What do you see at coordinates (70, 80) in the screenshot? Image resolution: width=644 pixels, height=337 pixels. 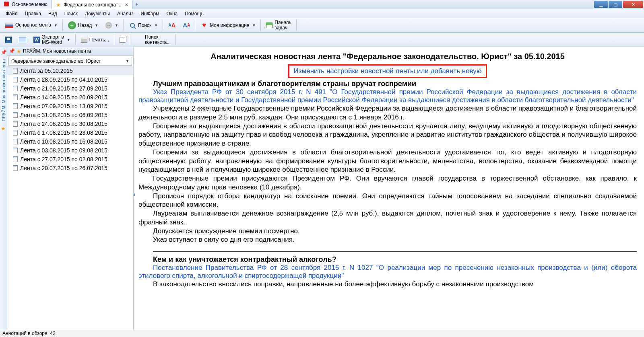 I see `list-item: Лента с 28.09.2015 по 04.10.2015` at bounding box center [70, 80].